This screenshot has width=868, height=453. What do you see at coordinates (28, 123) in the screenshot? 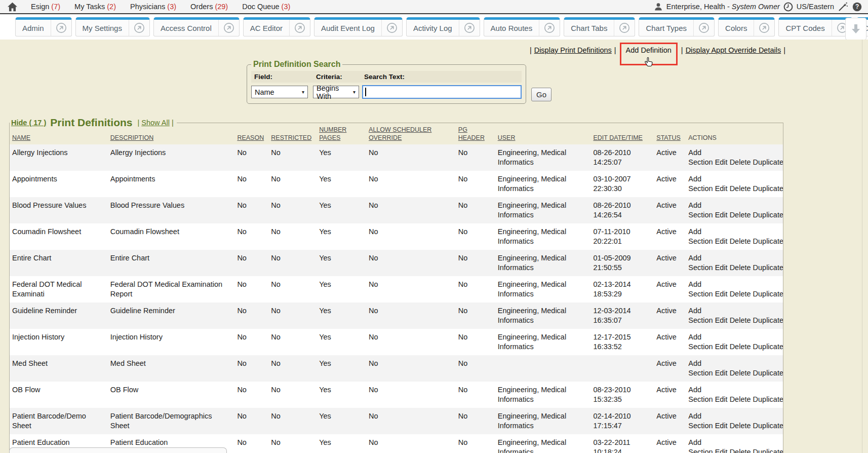
I see `hide-link: Hide ( 17 )` at bounding box center [28, 123].